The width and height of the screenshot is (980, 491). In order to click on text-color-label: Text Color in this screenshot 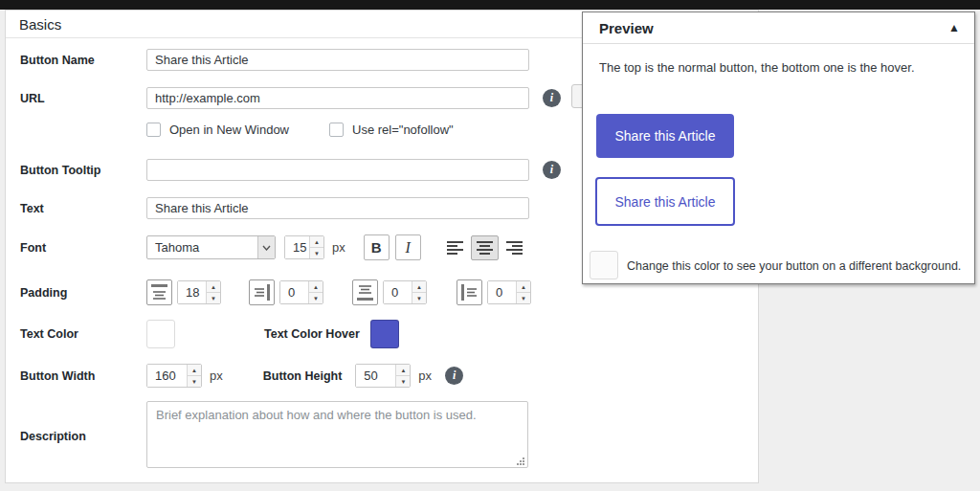, I will do `click(83, 334)`.